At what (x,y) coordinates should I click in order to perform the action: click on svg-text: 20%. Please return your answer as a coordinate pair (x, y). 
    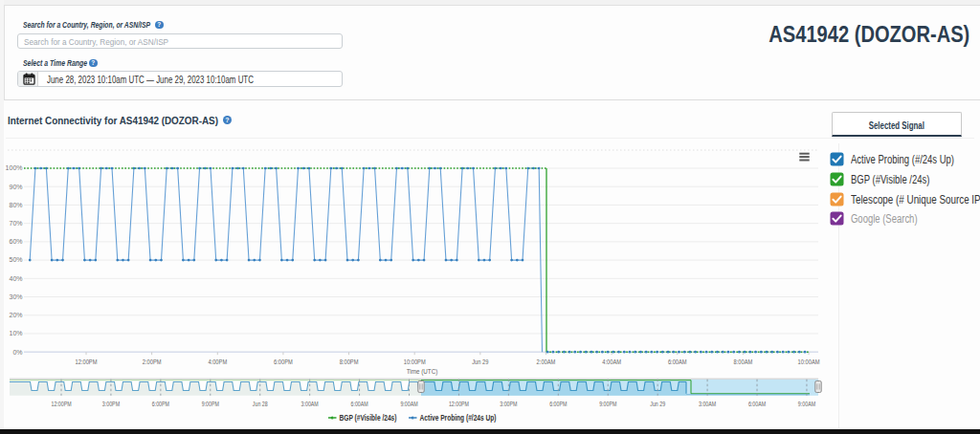
    Looking at the image, I should click on (15, 315).